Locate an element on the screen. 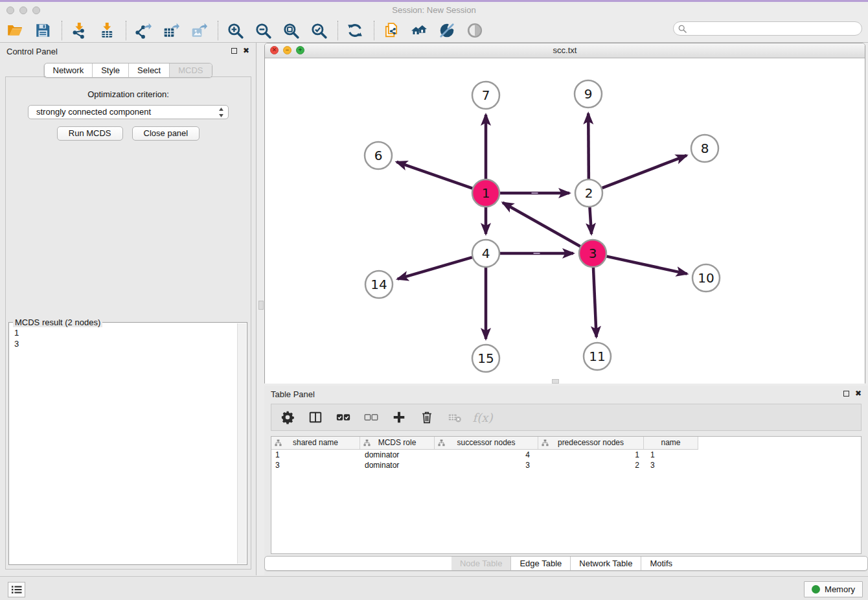 The image size is (868, 600). import-table-icon is located at coordinates (106, 30).